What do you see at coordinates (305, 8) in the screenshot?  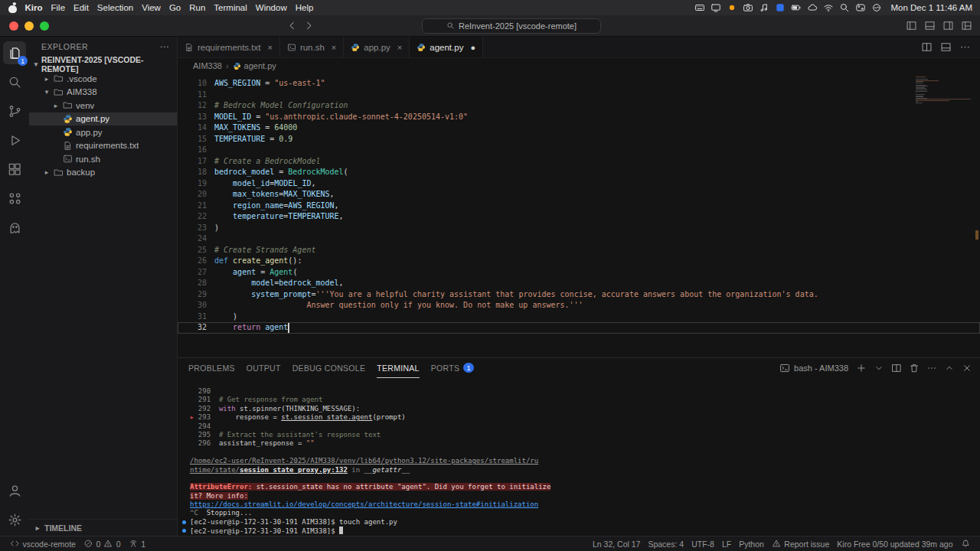 I see `menu-help: Help` at bounding box center [305, 8].